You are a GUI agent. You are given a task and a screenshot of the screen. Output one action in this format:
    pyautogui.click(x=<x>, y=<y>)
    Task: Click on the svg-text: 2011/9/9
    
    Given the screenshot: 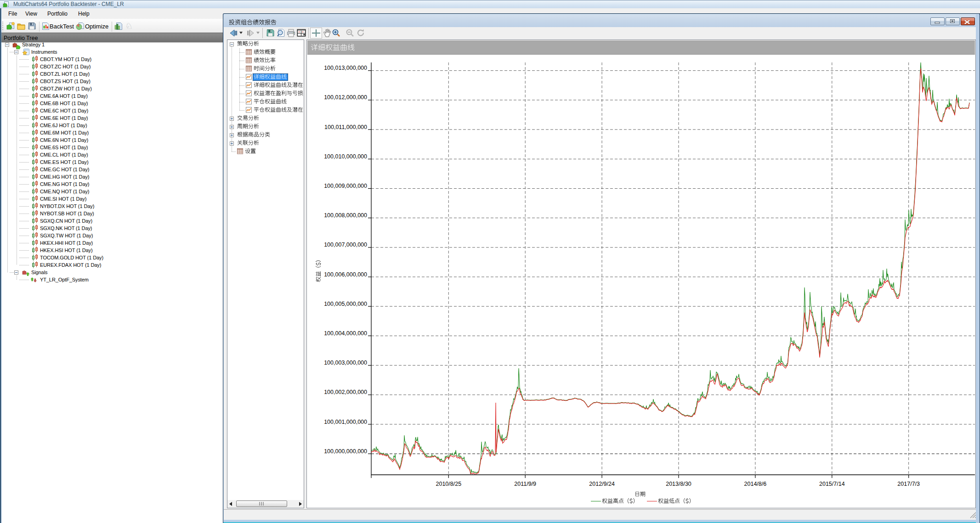 What is the action you would take?
    pyautogui.click(x=525, y=484)
    